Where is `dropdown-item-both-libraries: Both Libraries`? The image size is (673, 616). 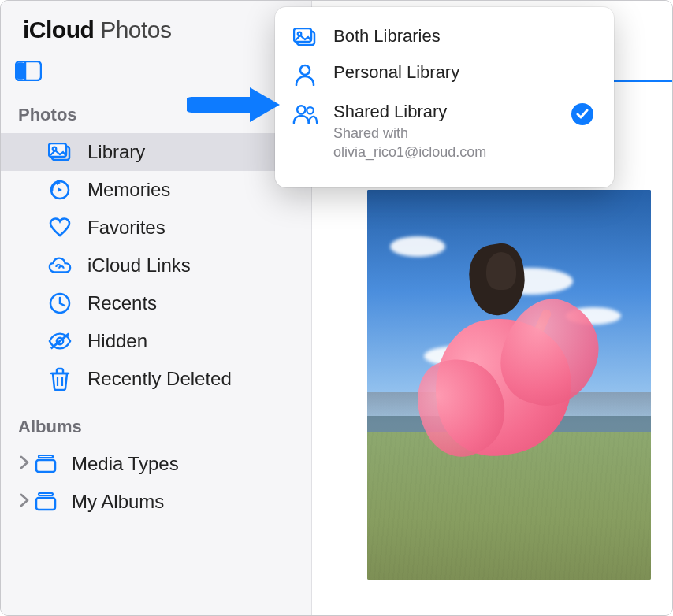
dropdown-item-both-libraries: Both Libraries is located at coordinates (444, 36).